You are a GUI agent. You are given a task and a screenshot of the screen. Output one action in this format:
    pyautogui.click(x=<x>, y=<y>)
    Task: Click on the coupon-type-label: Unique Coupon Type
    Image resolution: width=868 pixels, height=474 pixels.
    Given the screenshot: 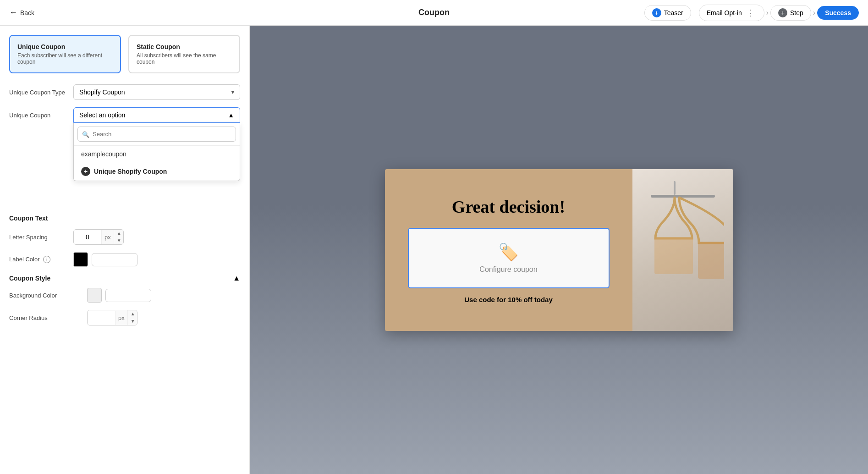 What is the action you would take?
    pyautogui.click(x=41, y=93)
    